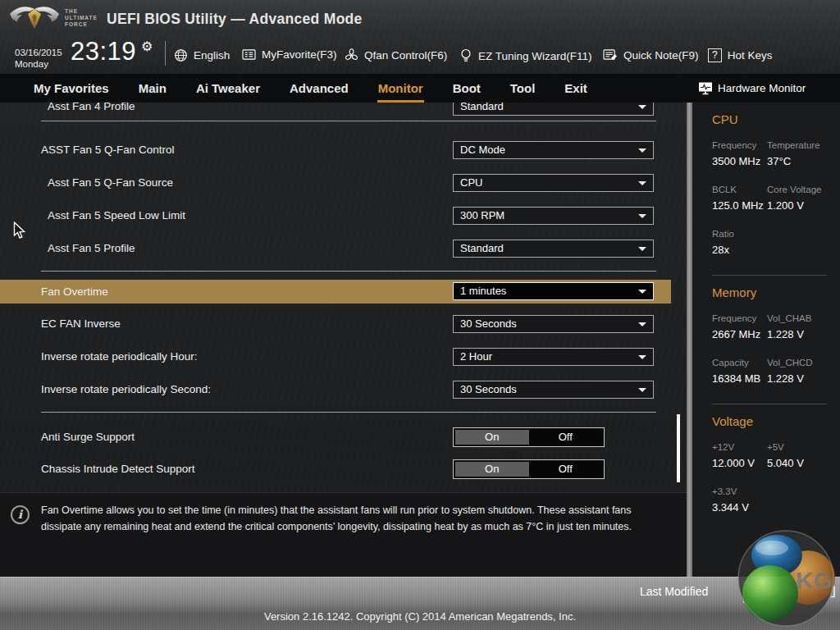  Describe the element at coordinates (343, 357) in the screenshot. I see `setting-row-inverse-rotate-hour: Inverse rotate periodically Hour: 2 Hour` at that location.